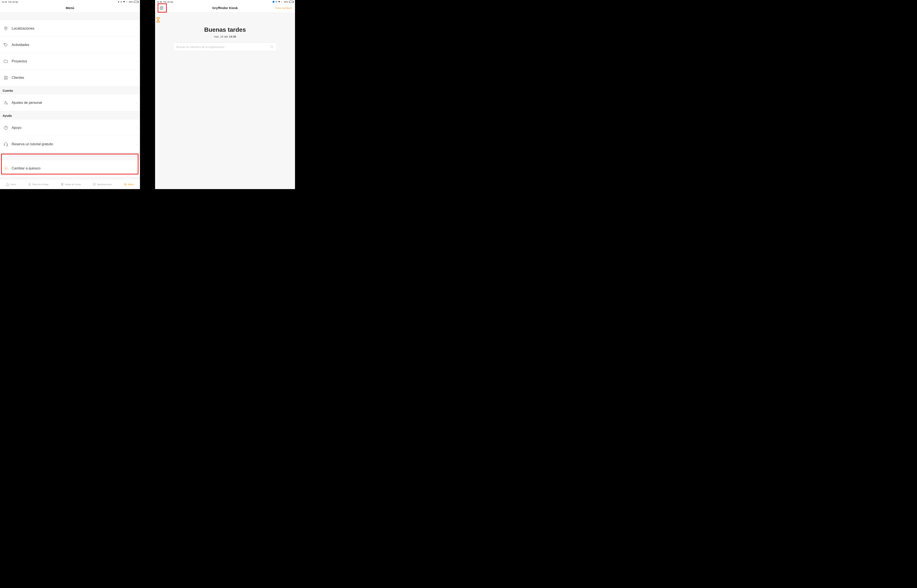 Image resolution: width=917 pixels, height=588 pixels. I want to click on section-help: Ayuda, so click(70, 115).